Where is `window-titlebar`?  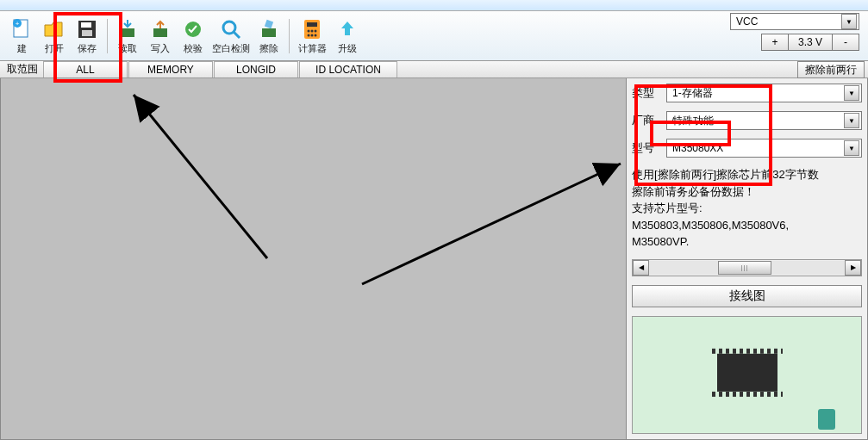 window-titlebar is located at coordinates (434, 5).